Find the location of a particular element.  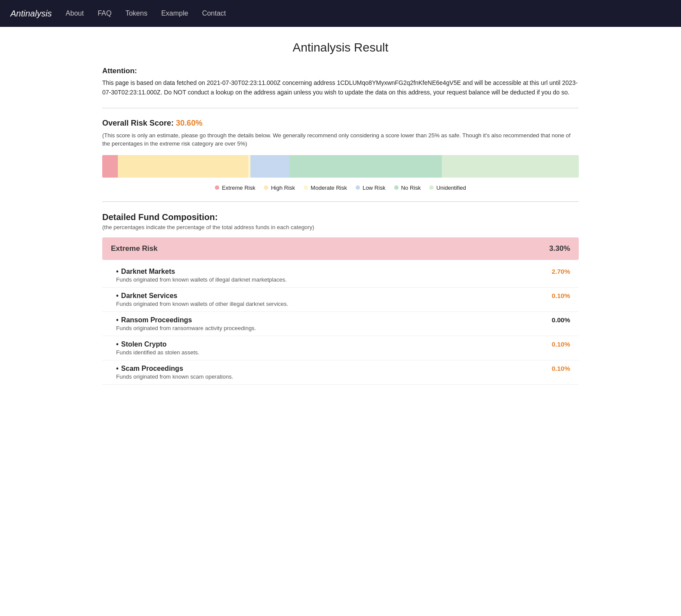

sub-item: •Darknet MarketsFunds originated from kn… is located at coordinates (340, 276).